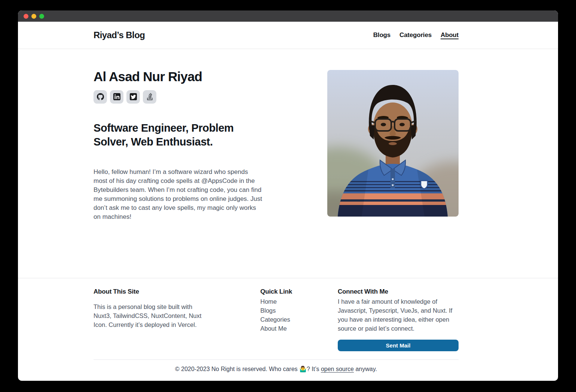 The width and height of the screenshot is (576, 392). Describe the element at coordinates (398, 292) in the screenshot. I see `footer-connect-title: Connect With Me` at that location.